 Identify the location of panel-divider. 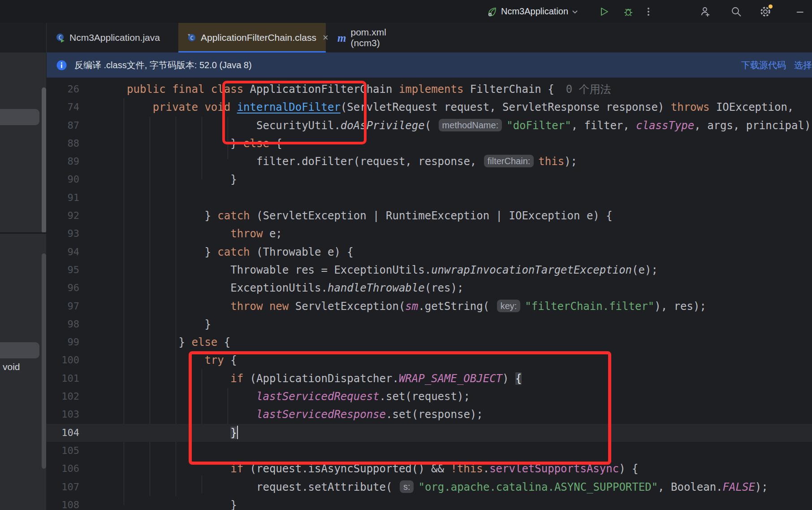
(47, 38).